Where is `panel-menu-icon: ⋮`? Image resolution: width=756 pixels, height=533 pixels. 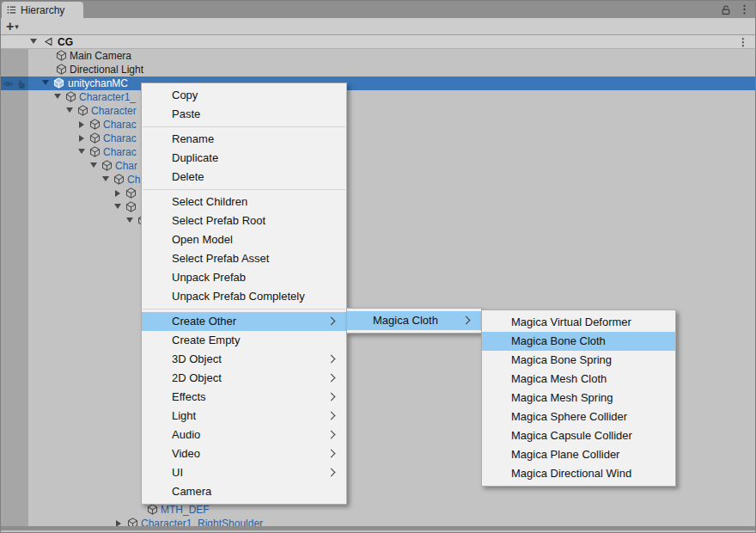 panel-menu-icon: ⋮ is located at coordinates (744, 9).